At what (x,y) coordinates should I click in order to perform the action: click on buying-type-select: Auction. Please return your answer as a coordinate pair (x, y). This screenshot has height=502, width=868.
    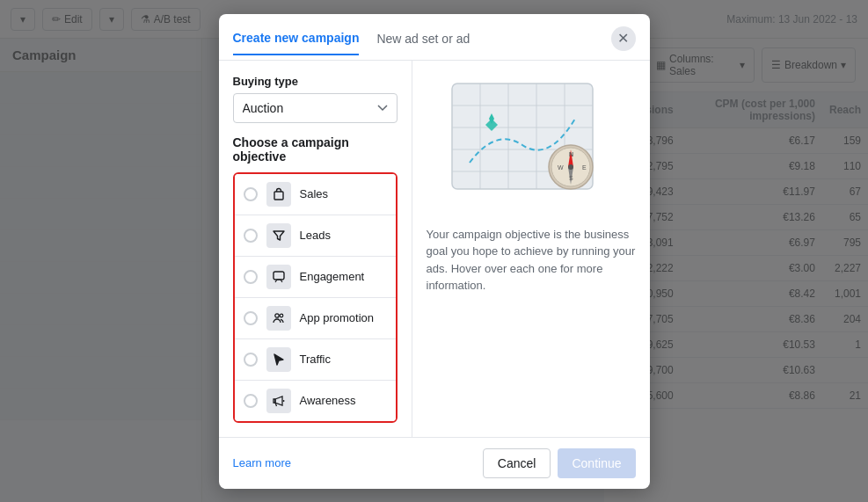
    Looking at the image, I should click on (315, 108).